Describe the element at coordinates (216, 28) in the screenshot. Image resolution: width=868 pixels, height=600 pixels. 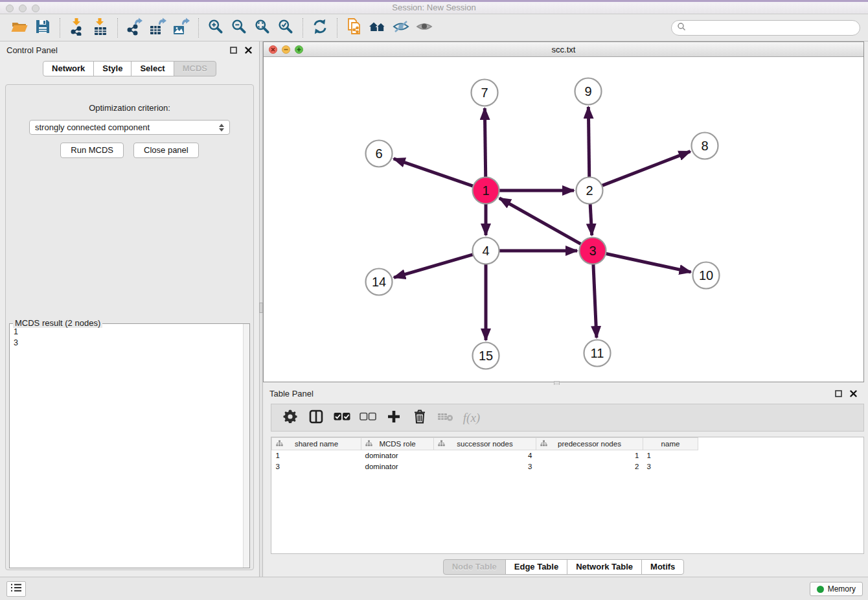
I see `zoom-in-button` at that location.